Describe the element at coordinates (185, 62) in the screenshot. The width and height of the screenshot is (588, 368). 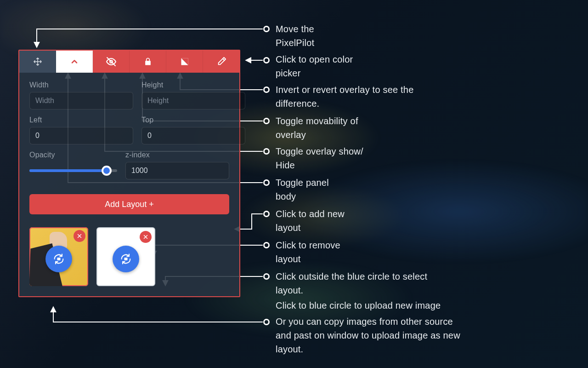
I see `invert-icon` at that location.